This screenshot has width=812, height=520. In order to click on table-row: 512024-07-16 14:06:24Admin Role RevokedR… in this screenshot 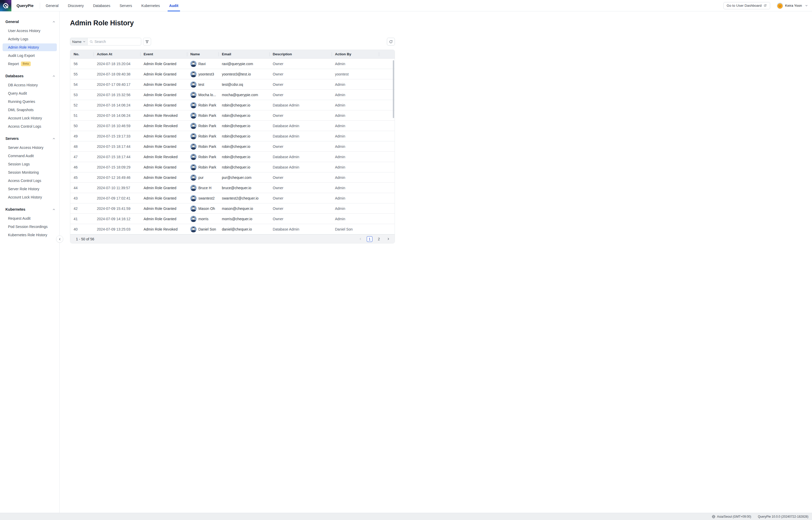, I will do `click(232, 115)`.